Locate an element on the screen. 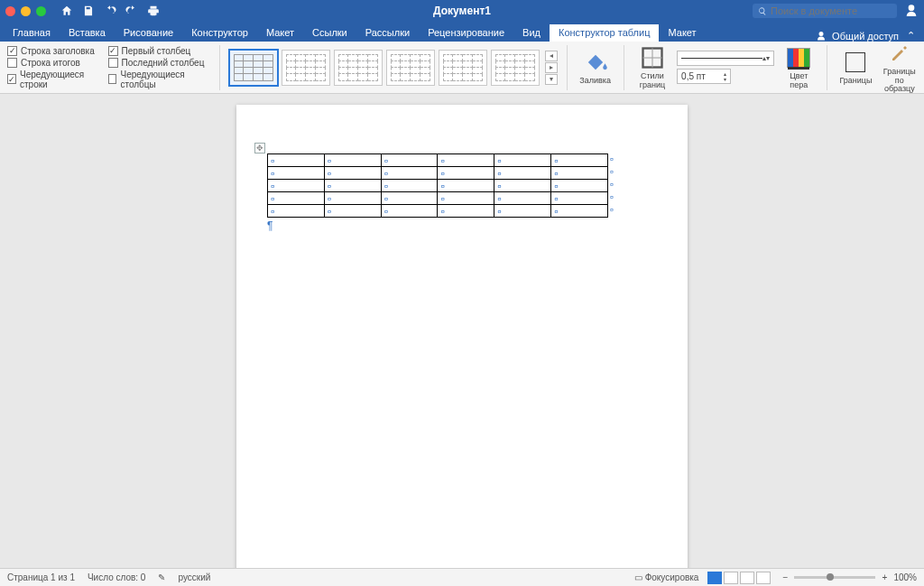 This screenshot has width=924, height=586. check-last-col: Последний столбец is located at coordinates (159, 63).